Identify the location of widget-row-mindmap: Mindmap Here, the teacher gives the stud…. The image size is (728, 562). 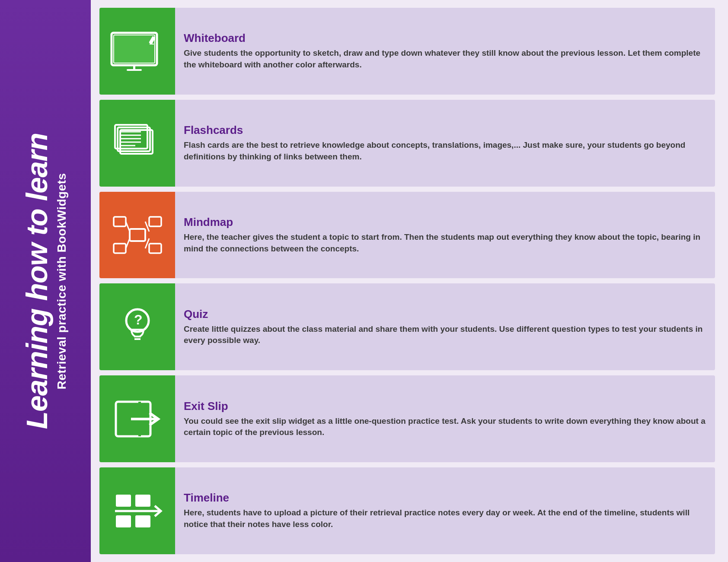
(407, 235).